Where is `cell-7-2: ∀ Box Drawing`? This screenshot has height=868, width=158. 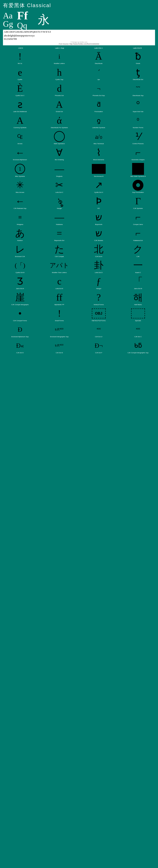
cell-7-2: ∀ Box Drawing is located at coordinates (59, 154).